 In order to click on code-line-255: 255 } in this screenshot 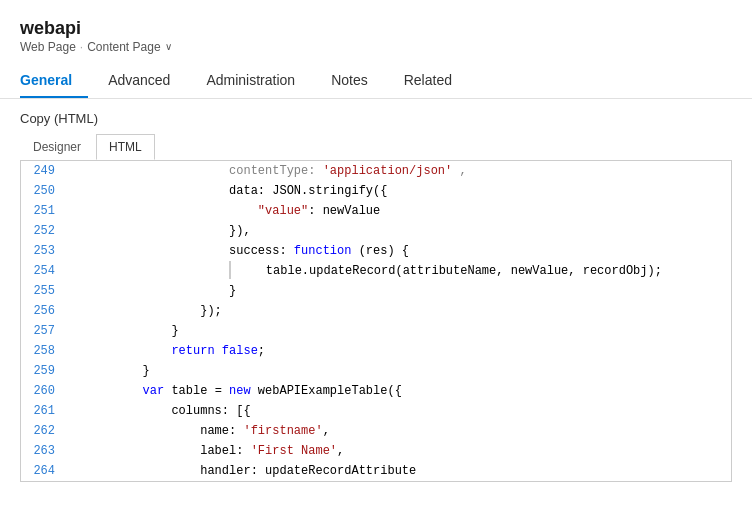, I will do `click(376, 291)`.